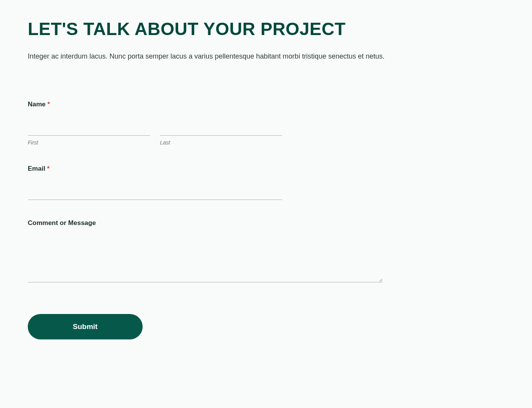  I want to click on comment-textarea, so click(205, 260).